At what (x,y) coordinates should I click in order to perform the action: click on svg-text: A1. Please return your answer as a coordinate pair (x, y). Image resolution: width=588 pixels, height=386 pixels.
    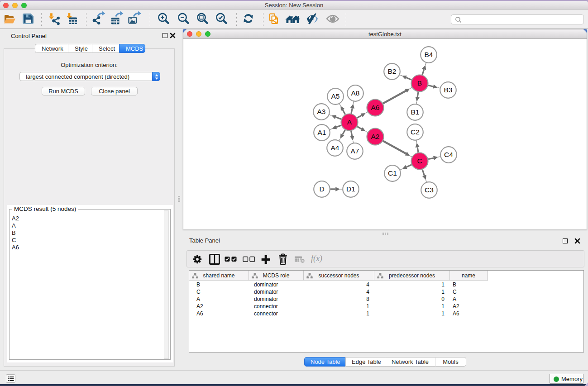
    Looking at the image, I should click on (322, 132).